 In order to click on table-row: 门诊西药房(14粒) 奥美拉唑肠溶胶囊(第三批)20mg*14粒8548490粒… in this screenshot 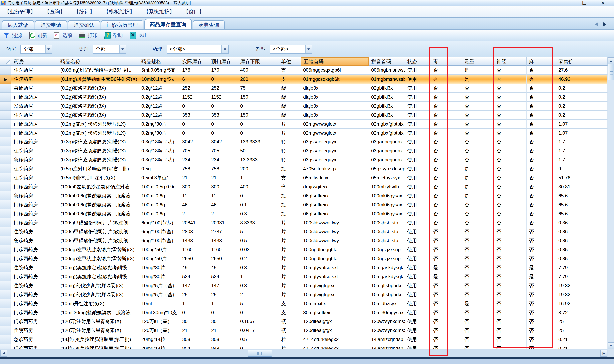, I will do `click(304, 346)`.